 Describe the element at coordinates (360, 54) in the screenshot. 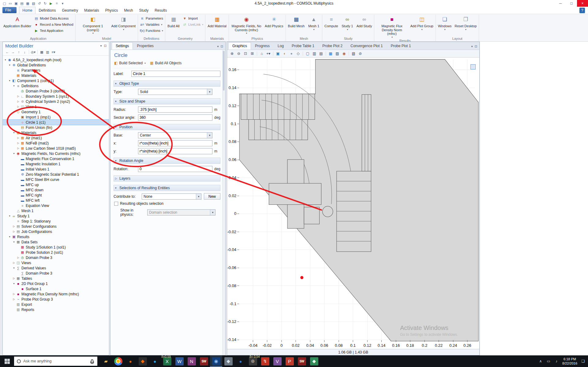

I see `gtool-clear-plot-icon: ⊘` at that location.